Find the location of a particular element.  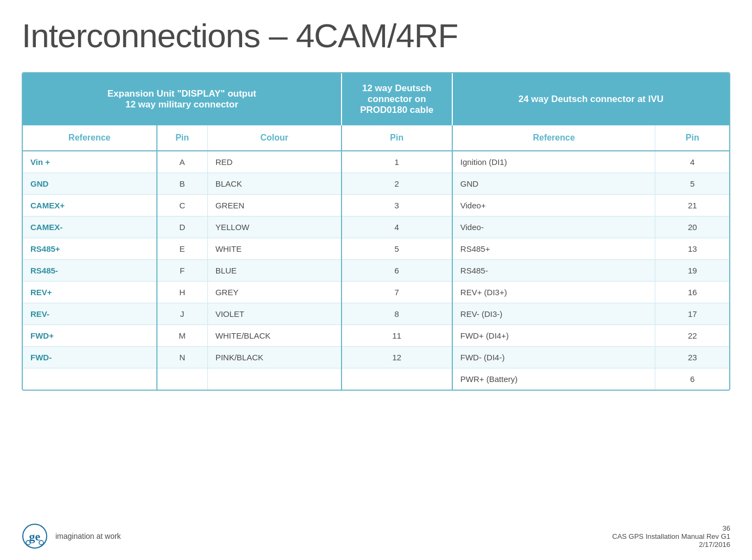

col-reference2: Reference is located at coordinates (554, 138).